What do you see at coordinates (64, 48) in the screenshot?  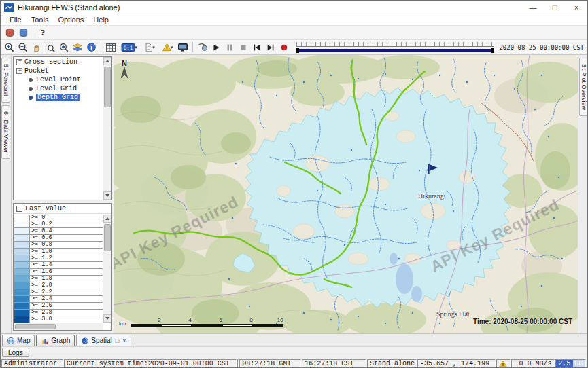 I see `zoom-previous-icon` at bounding box center [64, 48].